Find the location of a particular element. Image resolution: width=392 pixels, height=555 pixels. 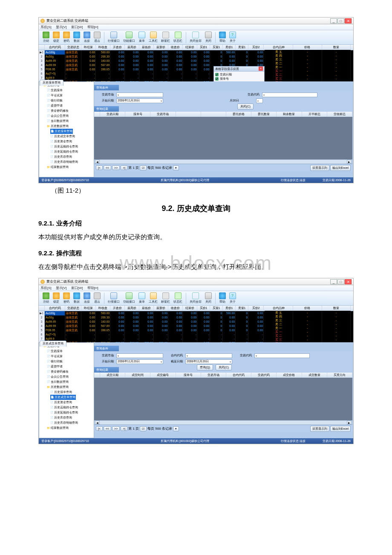

tree-item: 历史库存明细查询 is located at coordinates (72, 423).